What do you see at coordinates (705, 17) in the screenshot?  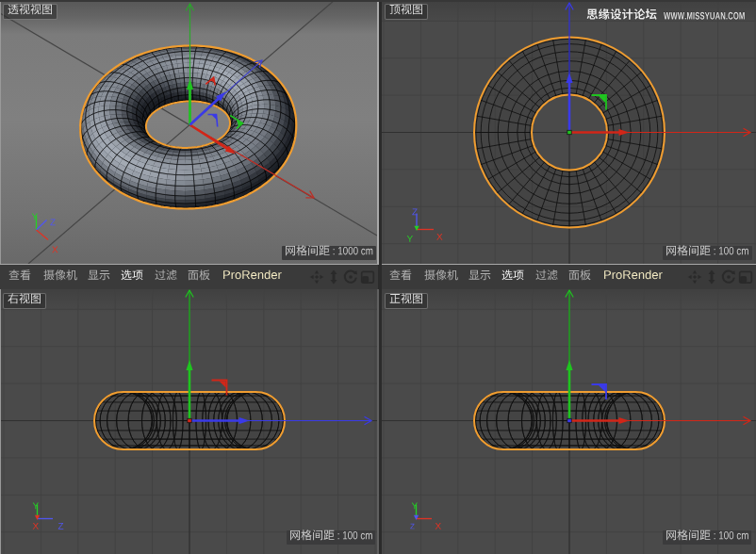 I see `watermark-site-glyphs` at bounding box center [705, 17].